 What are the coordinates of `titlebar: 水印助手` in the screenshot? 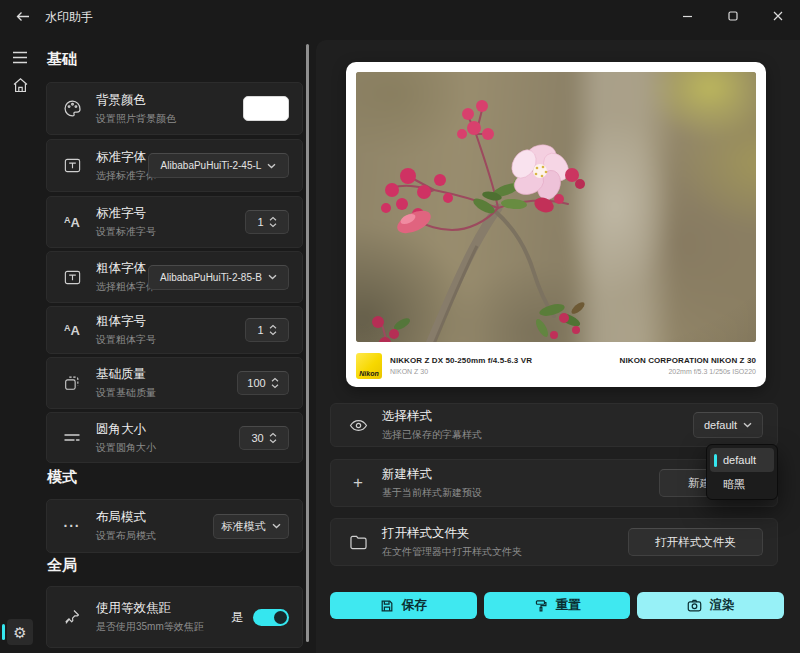 It's located at (400, 16).